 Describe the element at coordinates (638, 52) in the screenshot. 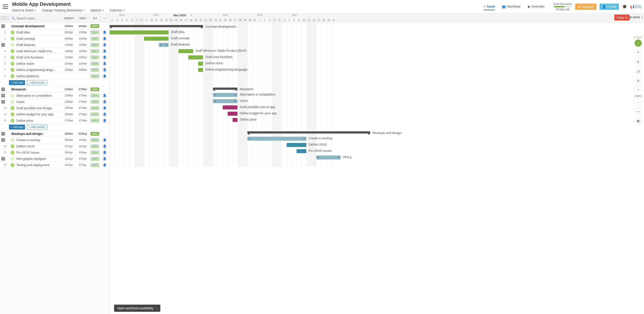

I see `undo-button: ↶` at that location.